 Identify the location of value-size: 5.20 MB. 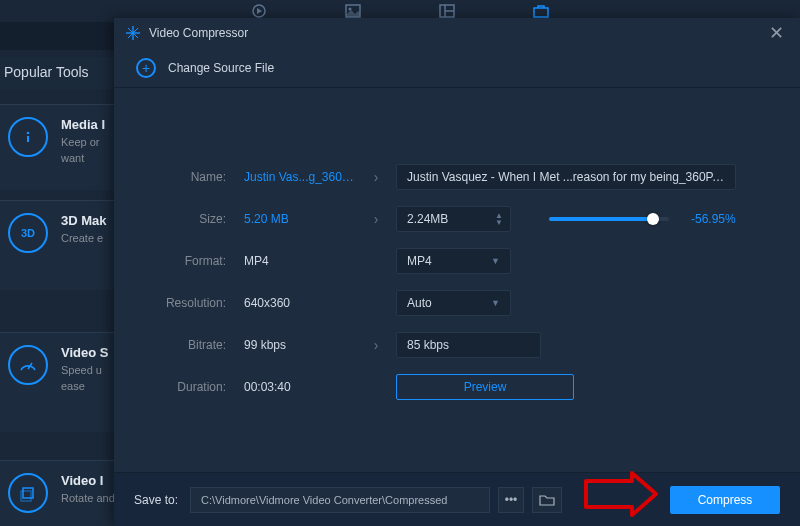
(291, 219).